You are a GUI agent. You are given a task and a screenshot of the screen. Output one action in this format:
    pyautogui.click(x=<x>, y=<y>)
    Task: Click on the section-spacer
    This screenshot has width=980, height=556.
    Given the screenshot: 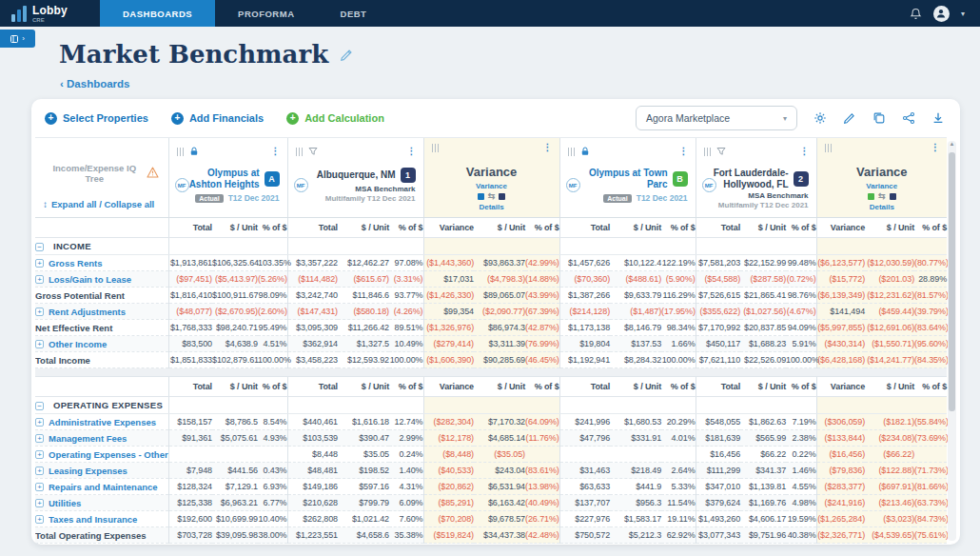 What is the action you would take?
    pyautogui.click(x=628, y=406)
    